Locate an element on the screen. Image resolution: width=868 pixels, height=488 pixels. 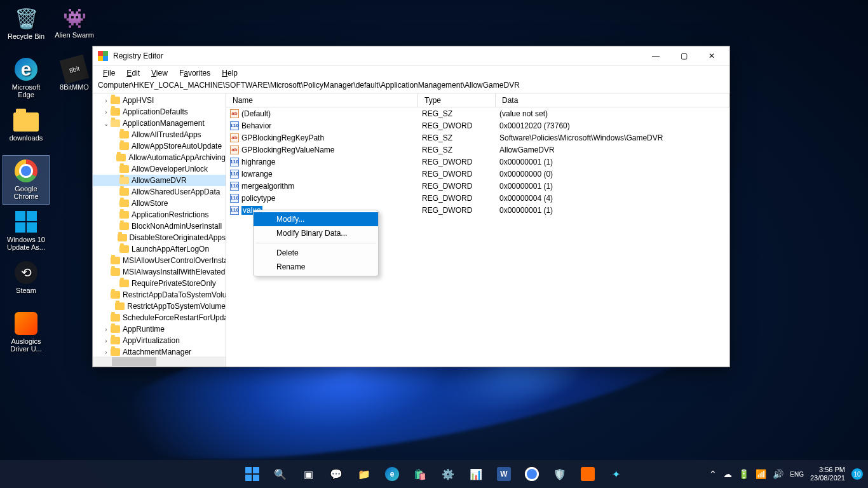
tree-item-allowgamedvr: AllowGameDVR is located at coordinates (159, 180).